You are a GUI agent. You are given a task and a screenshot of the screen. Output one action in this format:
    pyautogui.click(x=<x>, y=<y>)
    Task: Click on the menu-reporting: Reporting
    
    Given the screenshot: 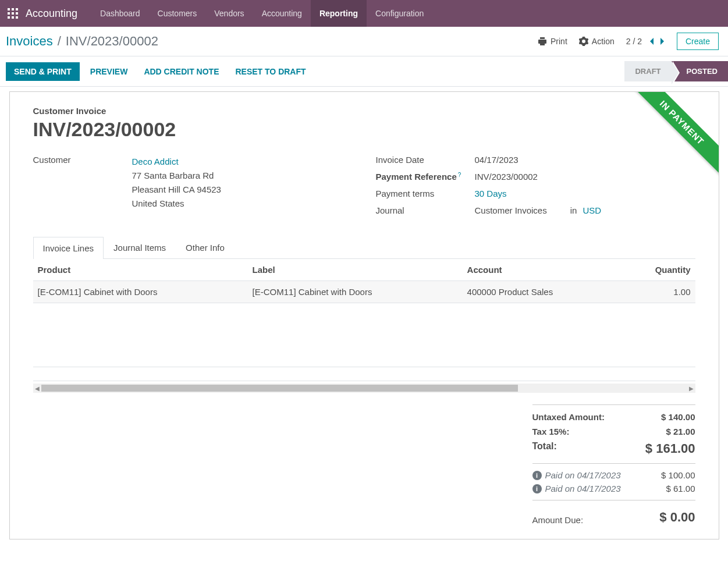 What is the action you would take?
    pyautogui.click(x=339, y=13)
    